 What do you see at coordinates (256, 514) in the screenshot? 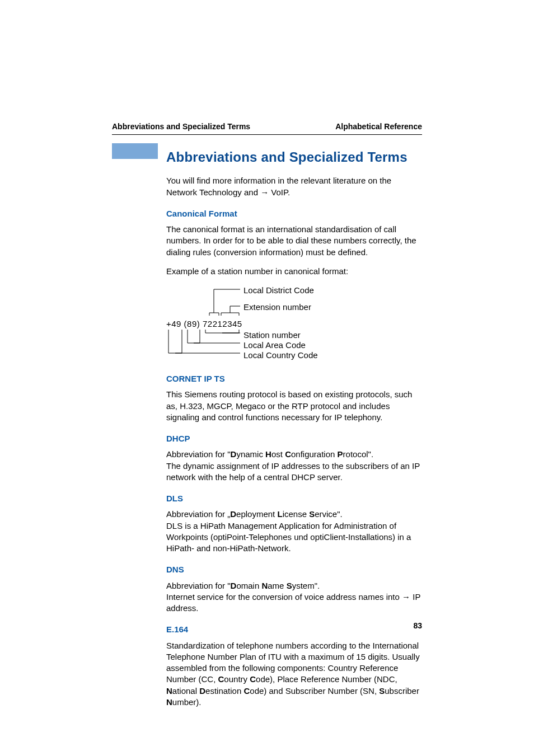
I see `dls-dep: eployment` at bounding box center [256, 514].